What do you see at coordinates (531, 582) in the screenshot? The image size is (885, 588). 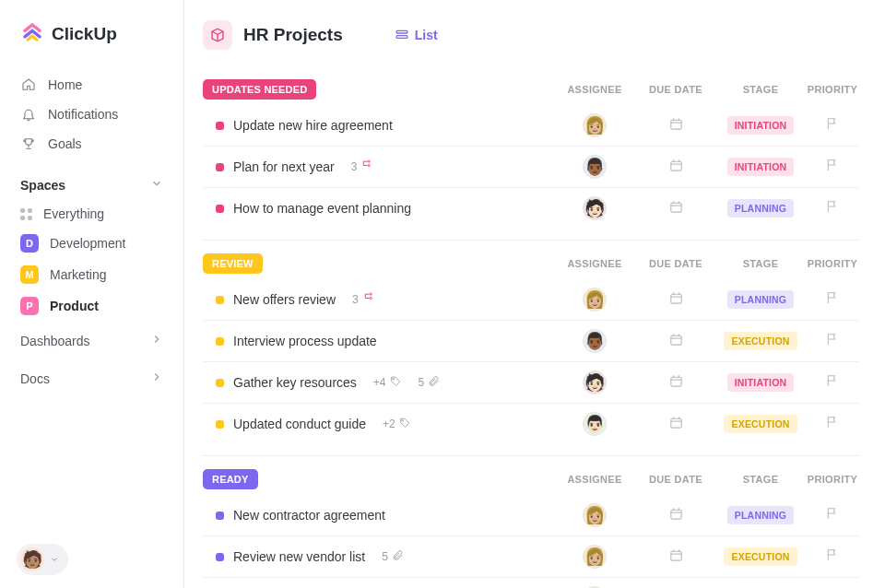 I see `task-row: Update key objectives 5 👩🏼 EXECUTION` at bounding box center [531, 582].